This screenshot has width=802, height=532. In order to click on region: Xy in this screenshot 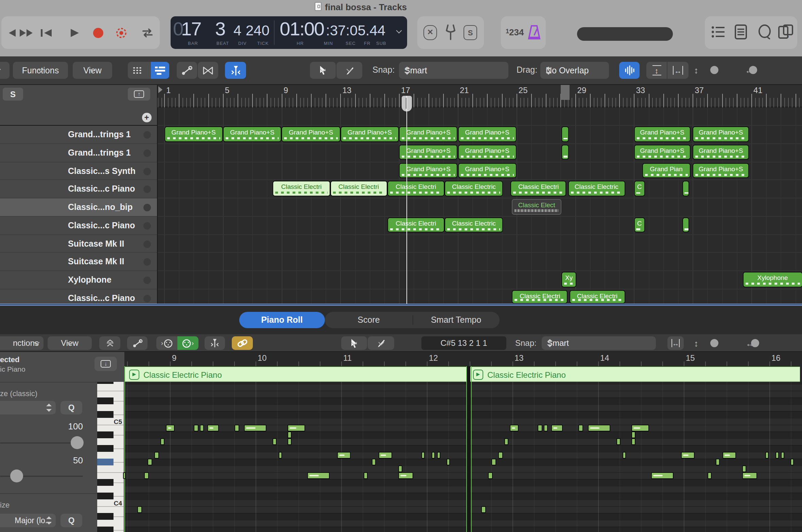, I will do `click(569, 279)`.